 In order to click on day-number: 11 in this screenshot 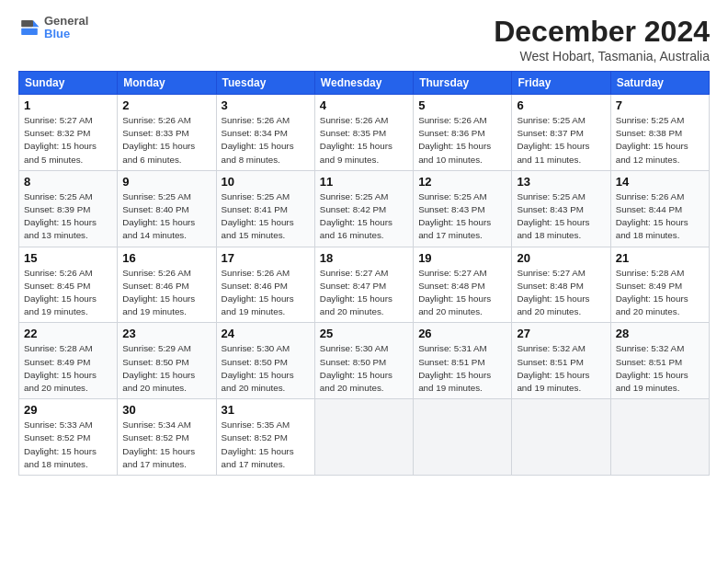, I will do `click(364, 182)`.